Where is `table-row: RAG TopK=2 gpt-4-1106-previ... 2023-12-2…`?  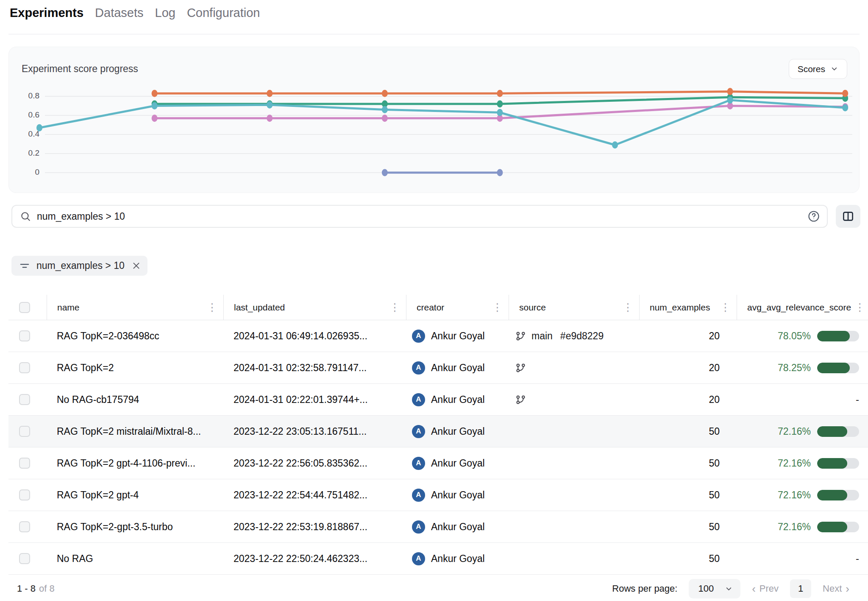
table-row: RAG TopK=2 gpt-4-1106-previ... 2023-12-2… is located at coordinates (438, 463).